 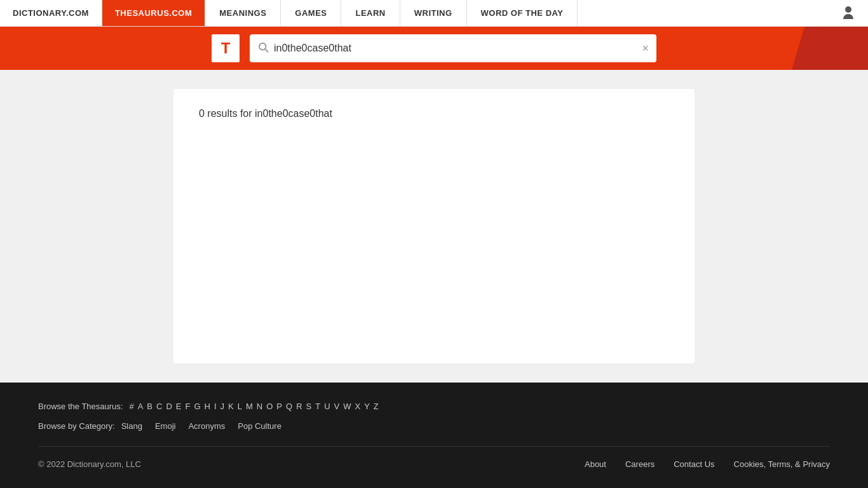 What do you see at coordinates (434, 407) in the screenshot?
I see `browse-alpha-row: Browse the Thesaurus: # A B C D E F G H …` at bounding box center [434, 407].